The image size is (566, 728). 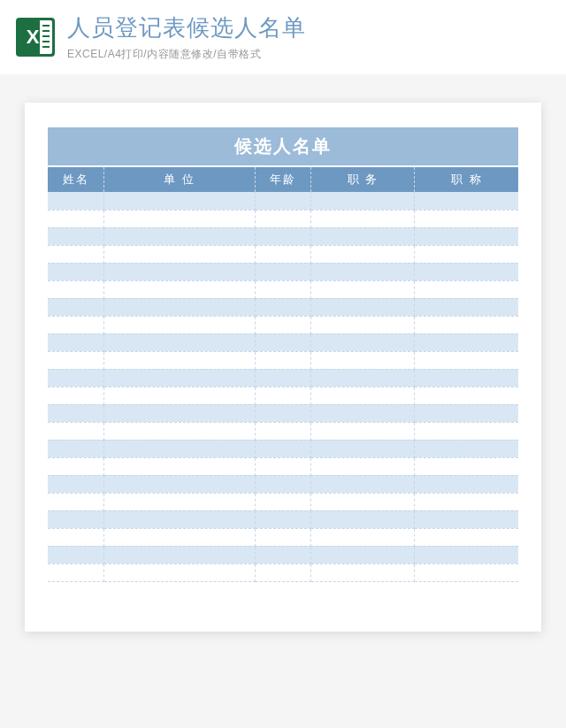 What do you see at coordinates (283, 147) in the screenshot?
I see `table-title: 候选人名单` at bounding box center [283, 147].